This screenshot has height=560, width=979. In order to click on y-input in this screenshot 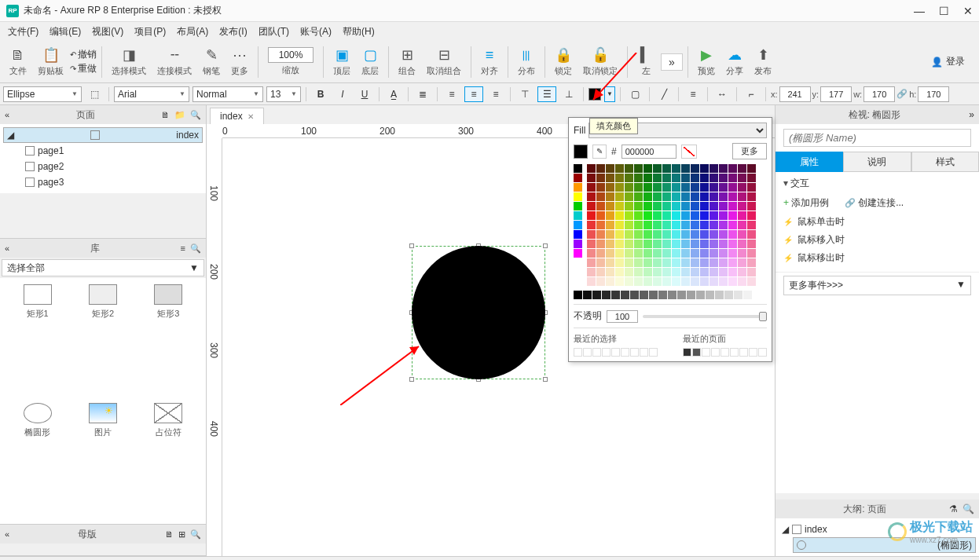, I will do `click(836, 94)`.